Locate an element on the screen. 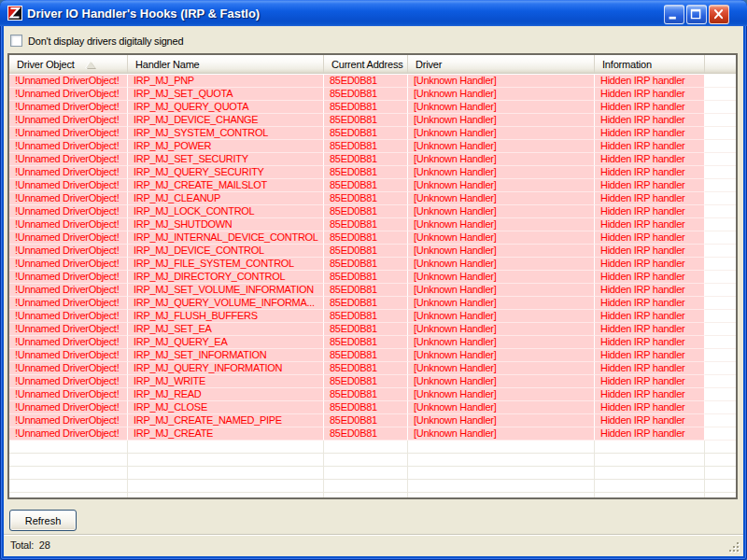  table-row: !Unnamed DriverObject!IRP_MJ_SET_INFORMA… is located at coordinates (373, 356).